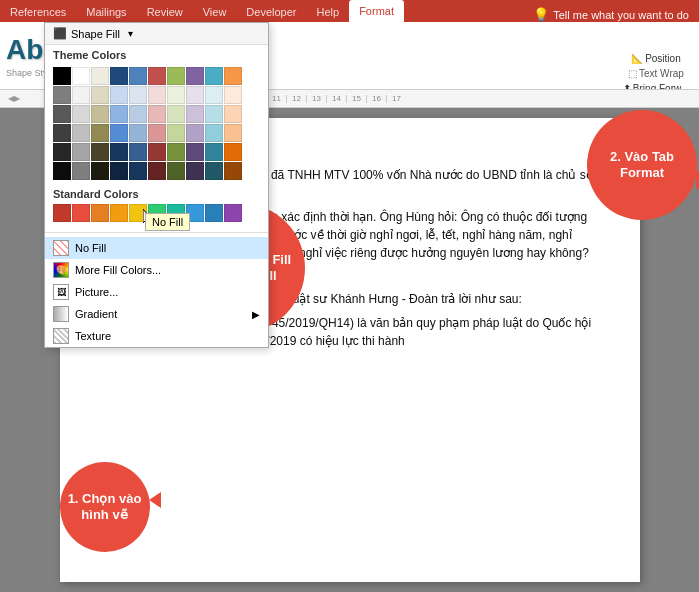 The width and height of the screenshot is (699, 592). I want to click on texture-icon, so click(61, 336).